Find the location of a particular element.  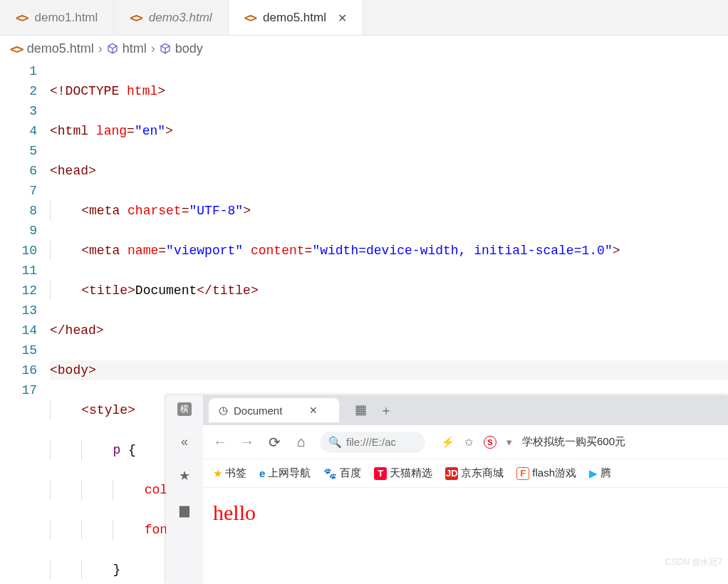

bookmark-item: T天猫精选 is located at coordinates (403, 473).